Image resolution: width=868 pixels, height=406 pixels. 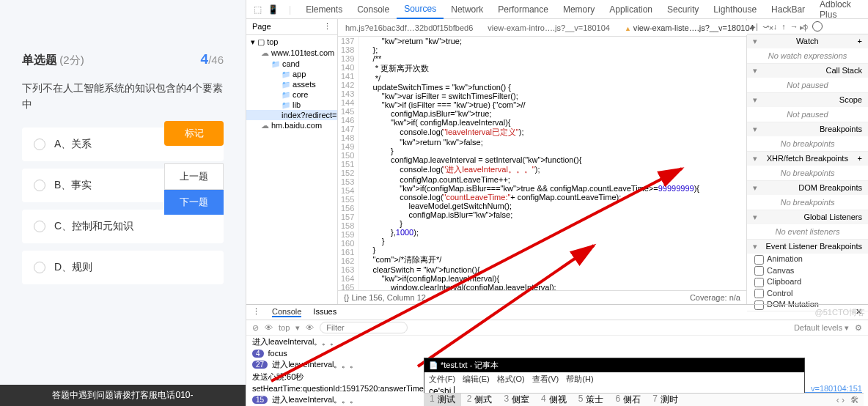 I want to click on question-text: 下列不在人工智能系统的知识包含的4个要素中, so click(x=123, y=97).